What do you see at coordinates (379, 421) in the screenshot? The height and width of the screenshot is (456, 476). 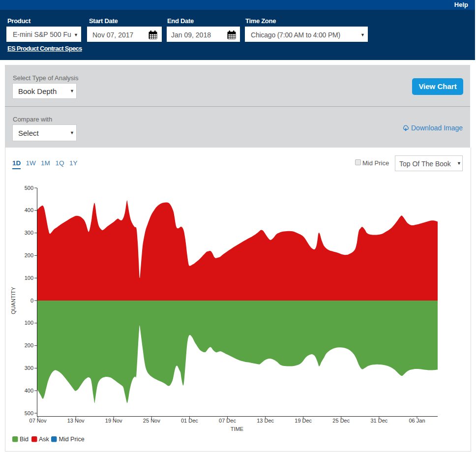 I see `svg-text: 31 Dec` at bounding box center [379, 421].